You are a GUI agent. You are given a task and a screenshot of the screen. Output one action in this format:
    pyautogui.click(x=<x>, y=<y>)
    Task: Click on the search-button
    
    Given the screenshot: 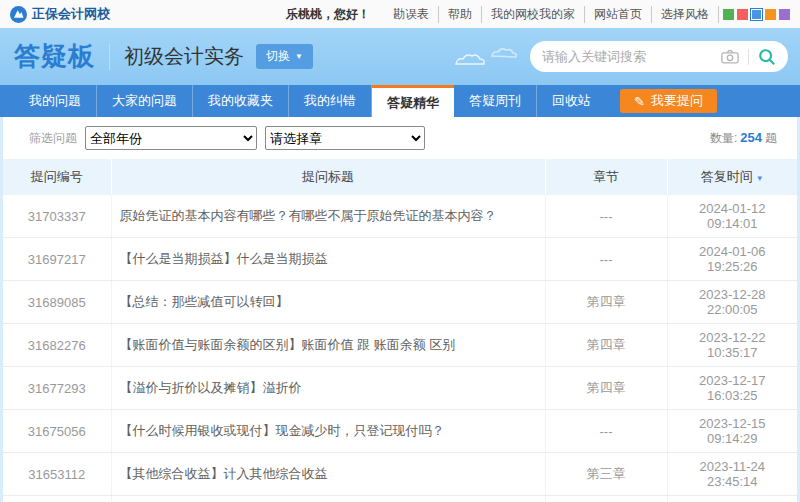 What is the action you would take?
    pyautogui.click(x=767, y=57)
    